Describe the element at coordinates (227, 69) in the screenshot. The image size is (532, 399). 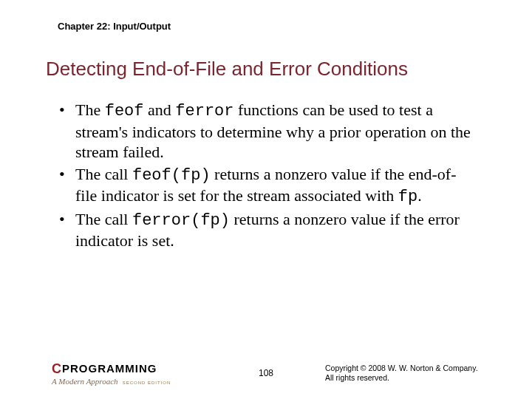
I see `slide-title: Detecting End-of-File and Error Conditio…` at that location.